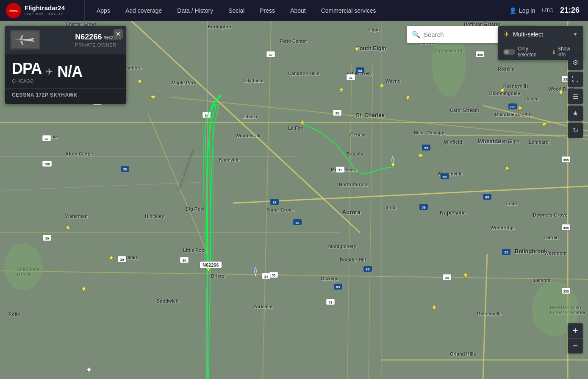 Image resolution: width=588 pixels, height=379 pixels. Describe the element at coordinates (575, 34) in the screenshot. I see `multiselect-chevron-icon: ▼` at that location.